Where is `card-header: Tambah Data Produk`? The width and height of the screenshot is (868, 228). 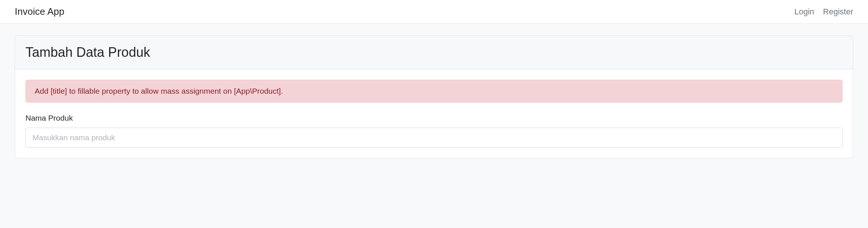 card-header: Tambah Data Produk is located at coordinates (434, 52).